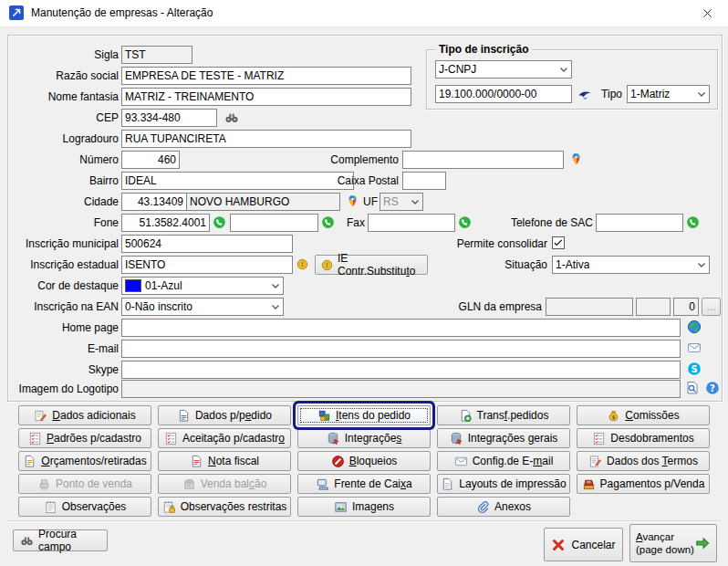 This screenshot has width=728, height=566. What do you see at coordinates (325, 416) in the screenshot?
I see `cubes-icon` at bounding box center [325, 416].